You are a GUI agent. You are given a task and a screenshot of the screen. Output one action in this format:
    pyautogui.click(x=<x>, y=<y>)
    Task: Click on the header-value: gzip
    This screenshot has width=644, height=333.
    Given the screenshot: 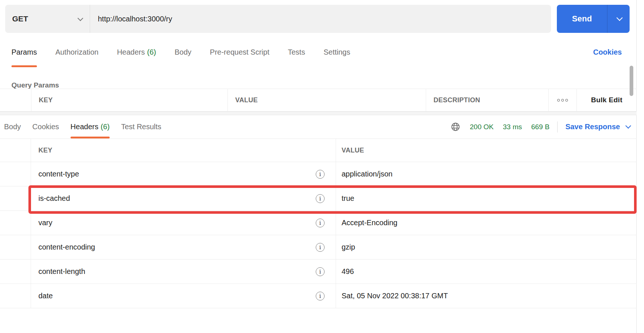 What is the action you would take?
    pyautogui.click(x=486, y=247)
    